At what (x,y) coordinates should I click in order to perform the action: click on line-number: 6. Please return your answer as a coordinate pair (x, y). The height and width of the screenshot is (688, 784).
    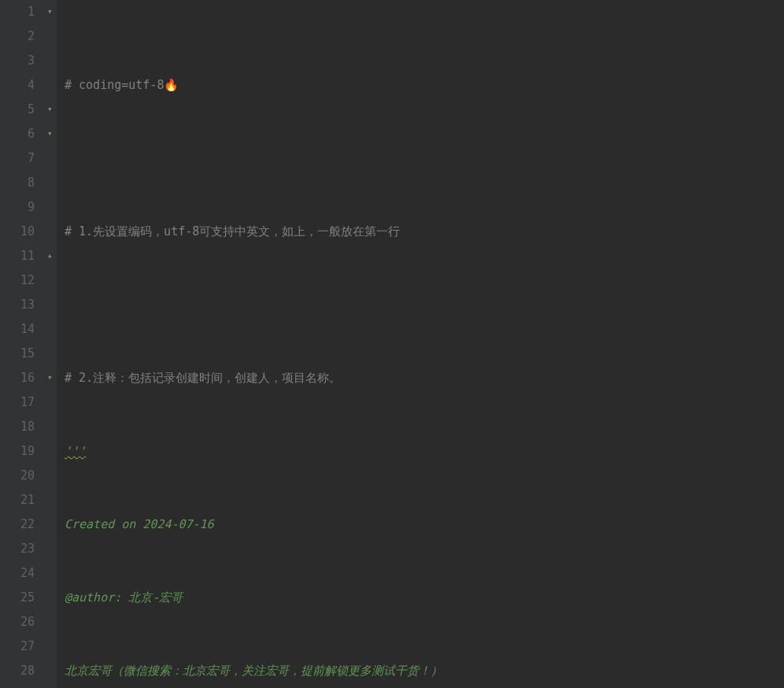
    Looking at the image, I should click on (17, 134).